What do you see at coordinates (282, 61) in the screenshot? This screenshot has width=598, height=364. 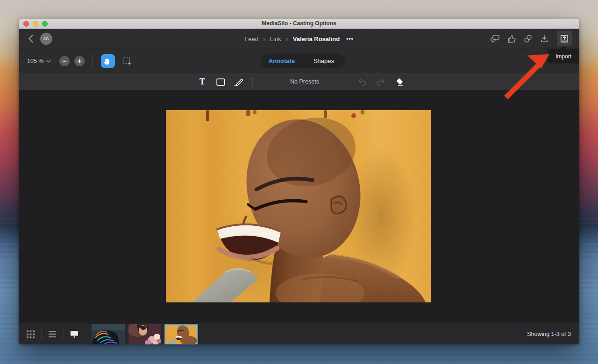 I see `tab-annotate: Annotate` at bounding box center [282, 61].